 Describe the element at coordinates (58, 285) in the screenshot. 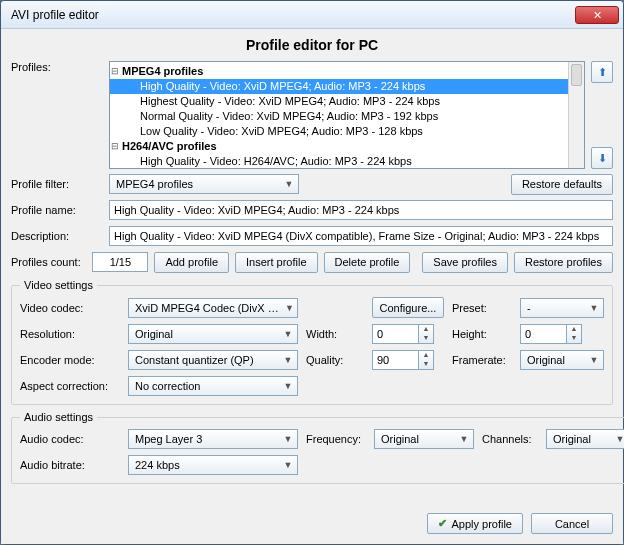

I see `video-legend: Video settings` at that location.